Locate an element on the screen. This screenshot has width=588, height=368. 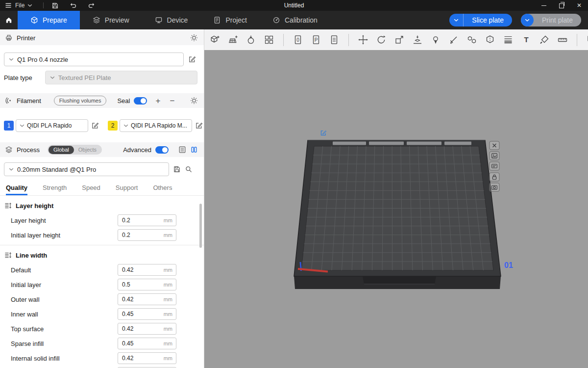
add-filament-button: + is located at coordinates (158, 101).